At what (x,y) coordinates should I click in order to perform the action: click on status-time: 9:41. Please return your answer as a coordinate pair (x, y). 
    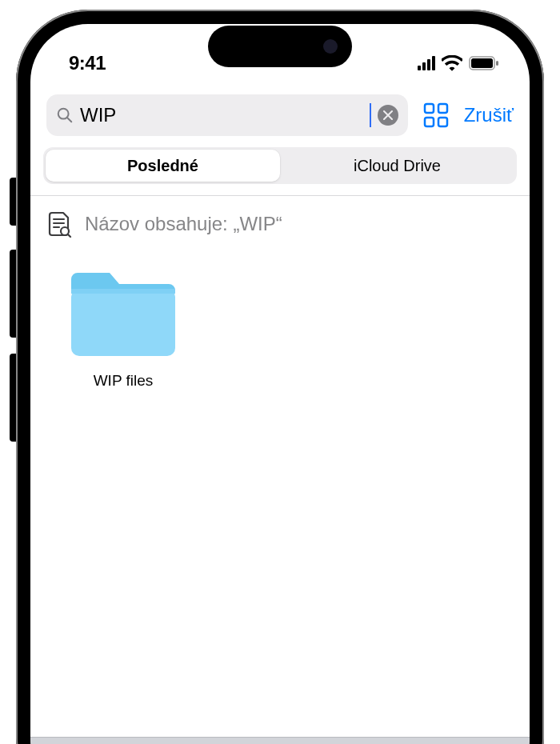
    Looking at the image, I should click on (87, 63).